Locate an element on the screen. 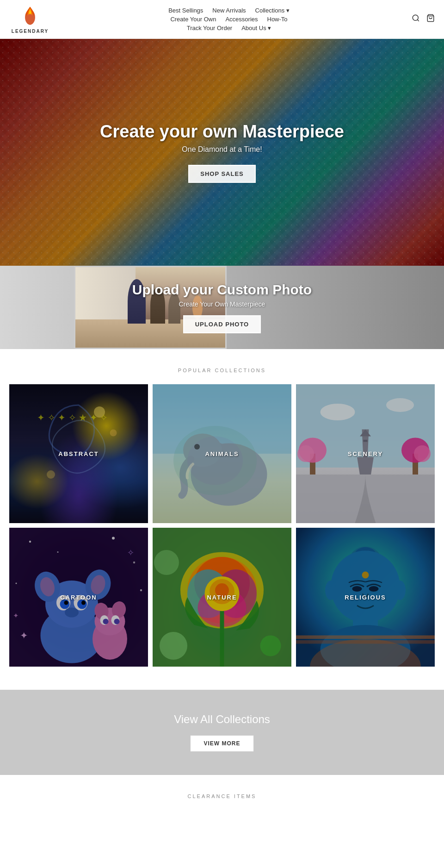 The image size is (444, 868). logo-area: LEGENDARY is located at coordinates (30, 19).